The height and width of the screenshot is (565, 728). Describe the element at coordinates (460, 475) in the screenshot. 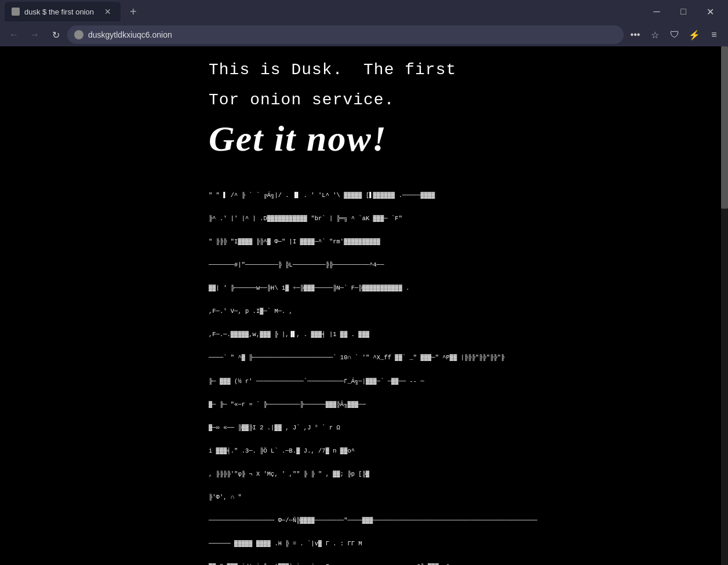

I see `art-row-13: , ╠╠╠╠'"φ╠ ¬ X 'Mç, ' ,"" ╠ ╠ " , ▓▓; ╠p…` at that location.